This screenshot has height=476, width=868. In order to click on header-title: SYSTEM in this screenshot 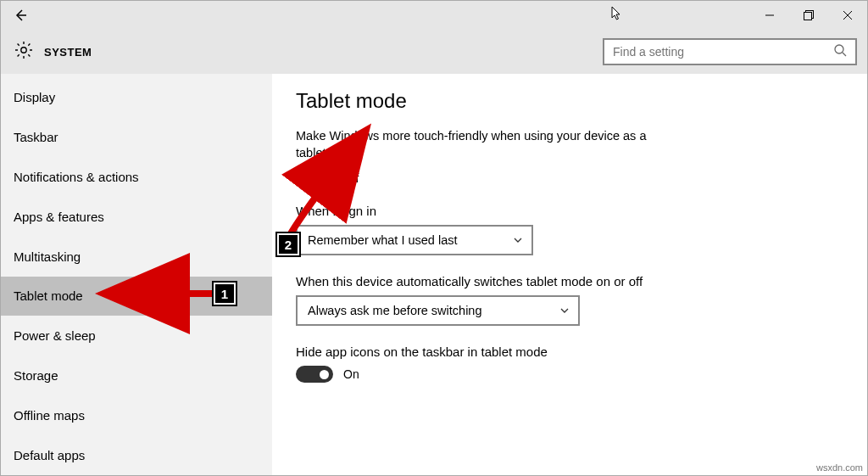, I will do `click(68, 53)`.